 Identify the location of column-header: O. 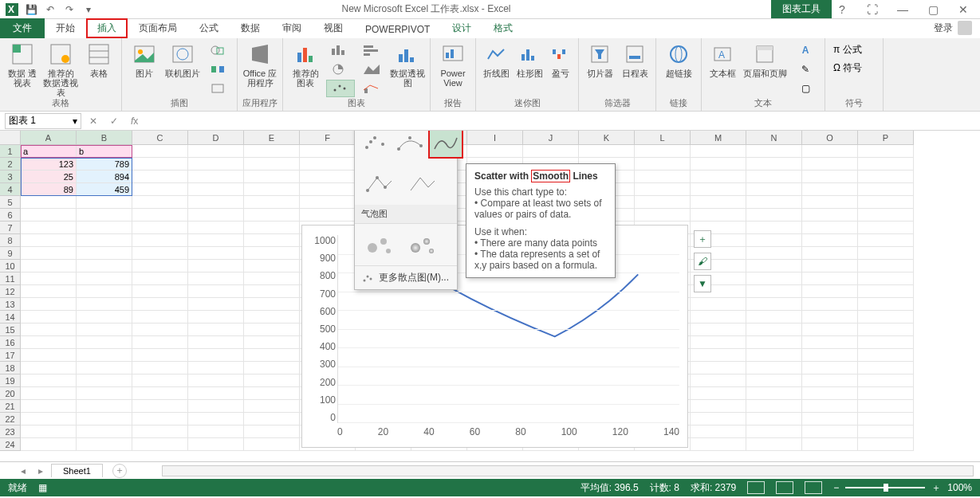
(830, 138).